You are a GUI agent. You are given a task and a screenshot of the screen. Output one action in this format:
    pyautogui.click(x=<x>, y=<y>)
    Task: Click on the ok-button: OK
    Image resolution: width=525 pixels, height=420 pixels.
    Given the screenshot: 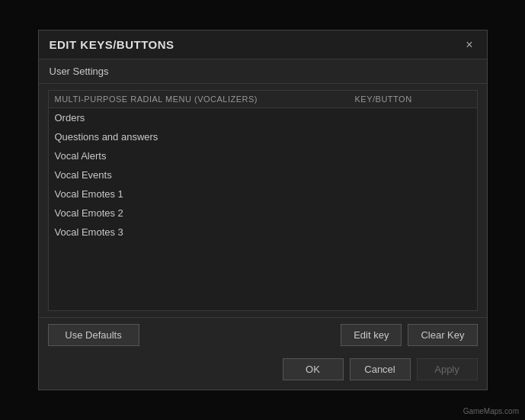 What is the action you would take?
    pyautogui.click(x=313, y=369)
    